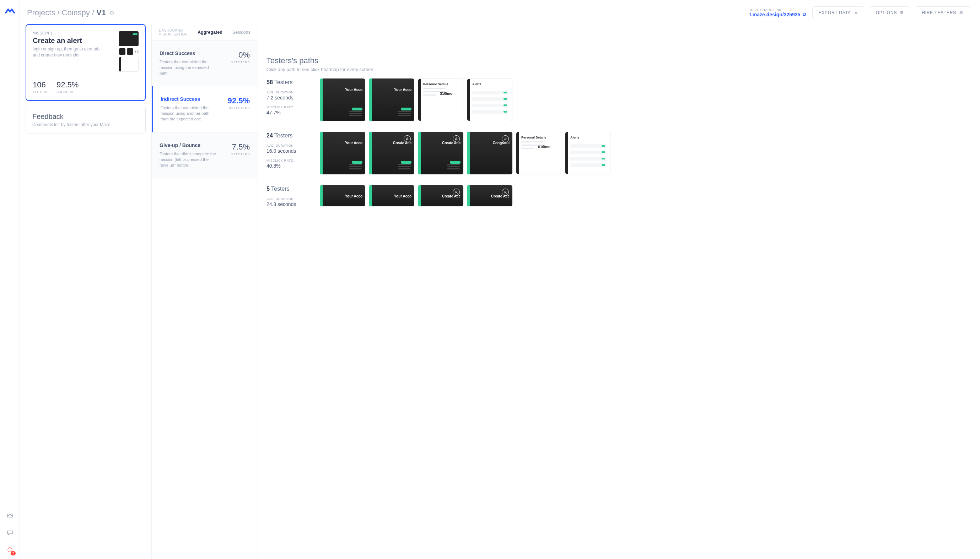 This screenshot has width=980, height=559. I want to click on avg-duration: 16.0 seconds, so click(290, 151).